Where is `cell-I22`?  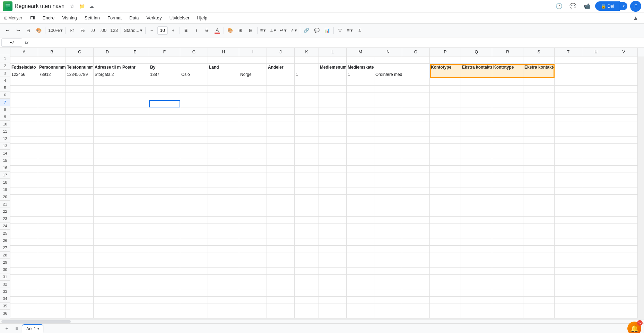
cell-I22 is located at coordinates (253, 213).